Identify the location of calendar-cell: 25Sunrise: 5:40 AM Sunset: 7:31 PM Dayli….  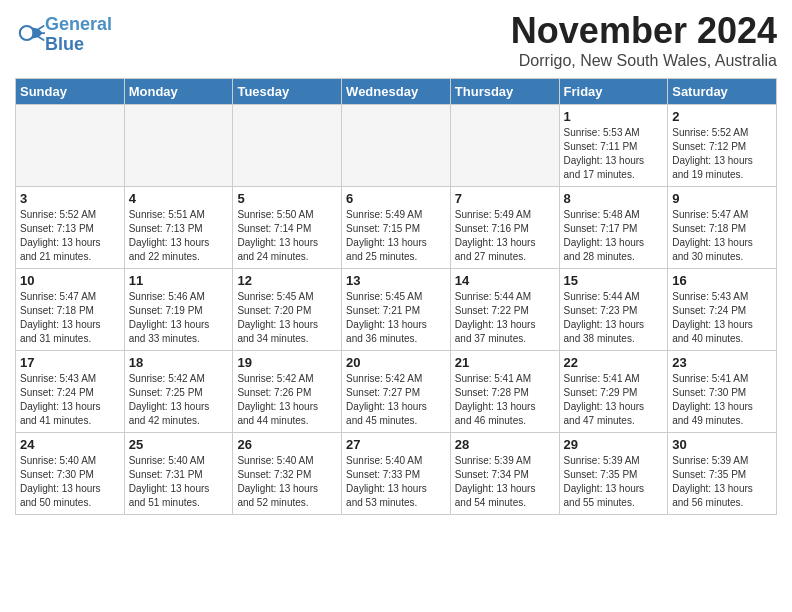
(178, 474).